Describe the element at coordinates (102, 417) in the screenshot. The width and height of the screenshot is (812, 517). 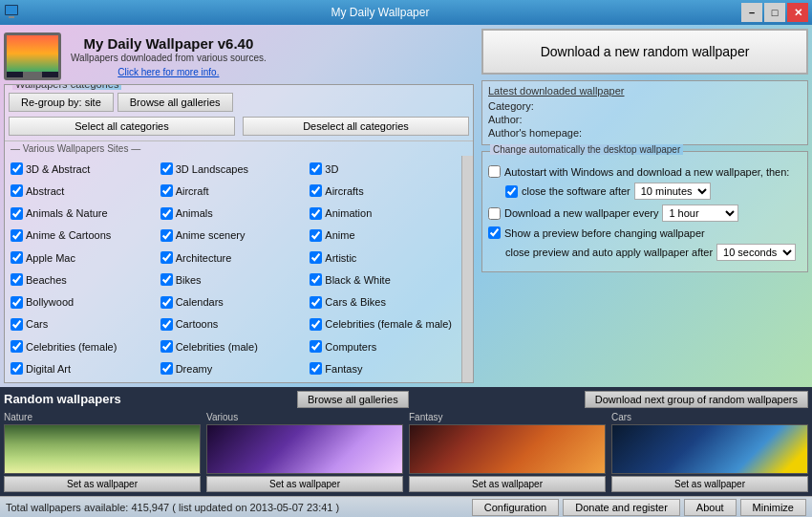
I see `thumb-label: Nature` at that location.